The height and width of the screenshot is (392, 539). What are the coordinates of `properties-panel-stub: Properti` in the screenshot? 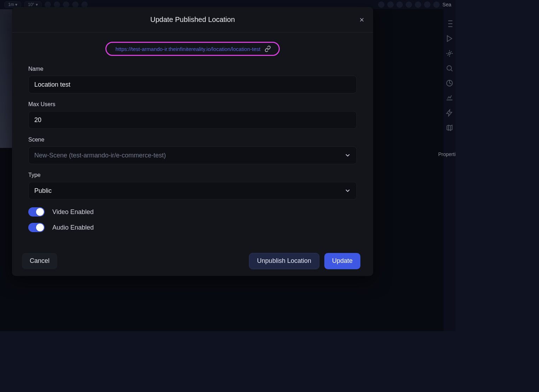 It's located at (447, 154).